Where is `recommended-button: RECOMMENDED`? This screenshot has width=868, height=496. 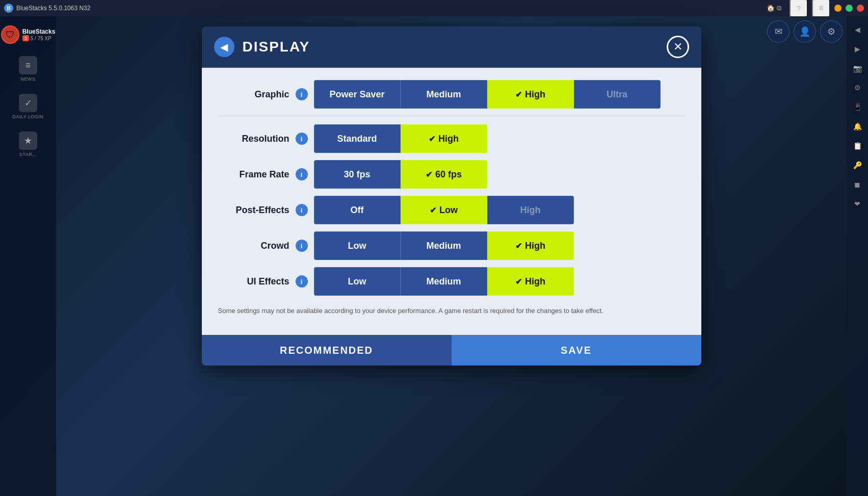
recommended-button: RECOMMENDED is located at coordinates (327, 350).